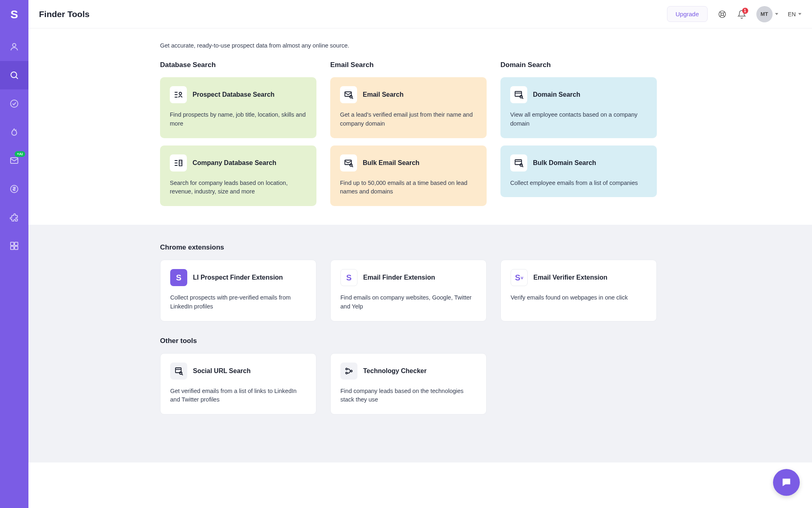 The width and height of the screenshot is (812, 508). What do you see at coordinates (578, 291) in the screenshot?
I see `card-email-verifier-extension: Sv Email Verifier Extension Verify email…` at bounding box center [578, 291].